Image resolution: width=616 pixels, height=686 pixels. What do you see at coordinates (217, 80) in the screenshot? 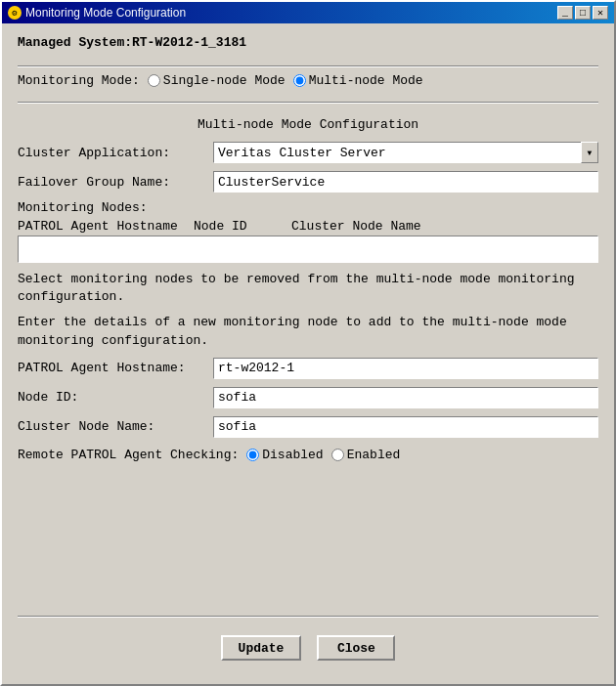
I see `single-node-radio-label: Single-node Mode` at bounding box center [217, 80].